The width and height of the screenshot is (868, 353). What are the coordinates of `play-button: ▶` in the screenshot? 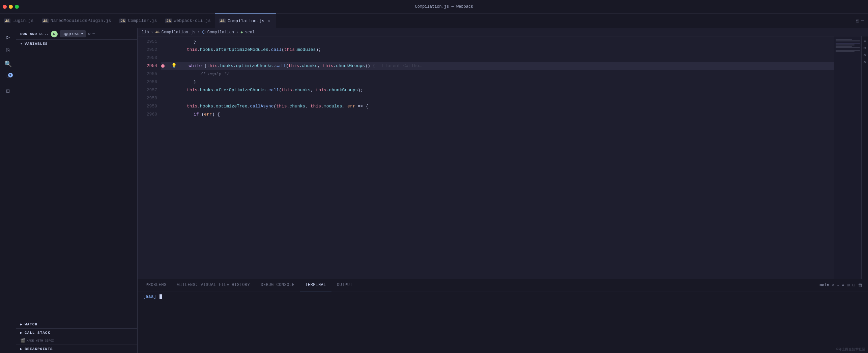 It's located at (54, 34).